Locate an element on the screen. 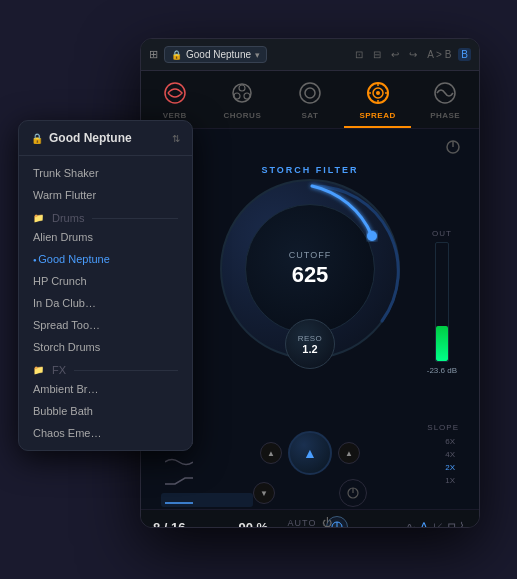 The height and width of the screenshot is (579, 517). slope-1x: 1X is located at coordinates (450, 480).